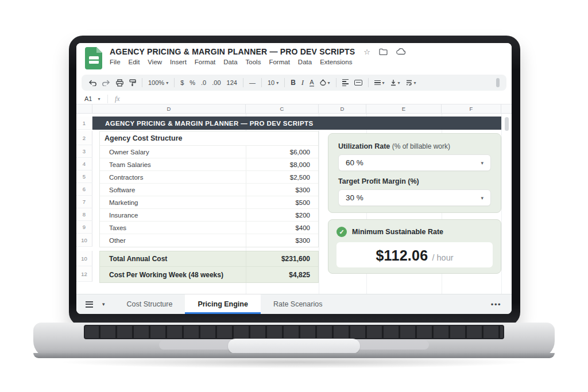 The width and height of the screenshot is (588, 392). Describe the element at coordinates (336, 62) in the screenshot. I see `menu-extensions: Extensions` at that location.